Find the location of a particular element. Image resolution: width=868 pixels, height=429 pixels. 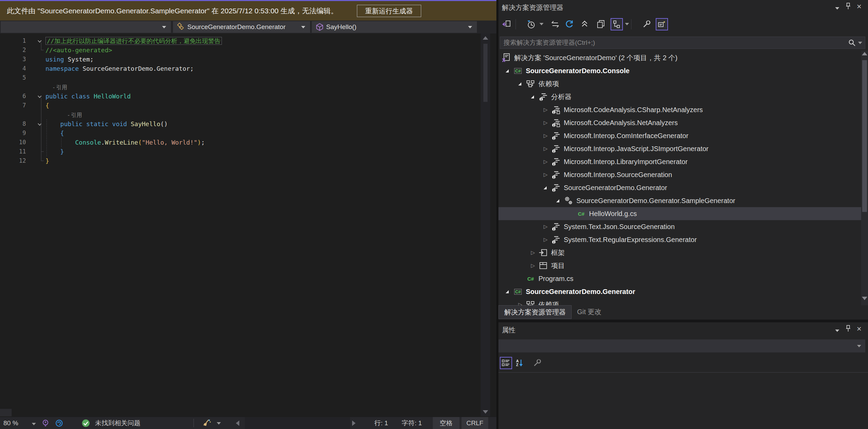

collapse-all-icon is located at coordinates (585, 24).